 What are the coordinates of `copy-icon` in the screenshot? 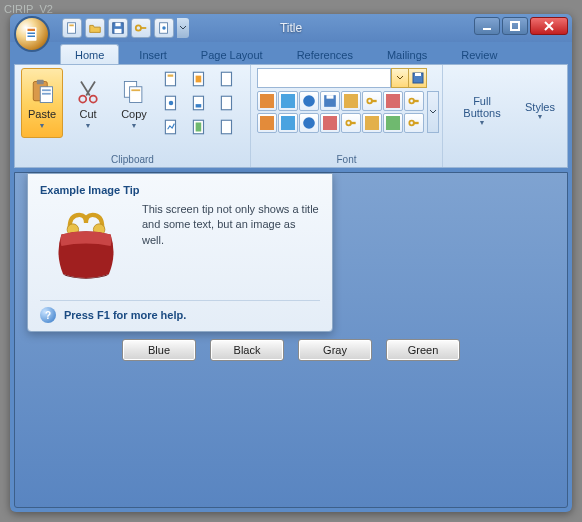 It's located at (134, 92).